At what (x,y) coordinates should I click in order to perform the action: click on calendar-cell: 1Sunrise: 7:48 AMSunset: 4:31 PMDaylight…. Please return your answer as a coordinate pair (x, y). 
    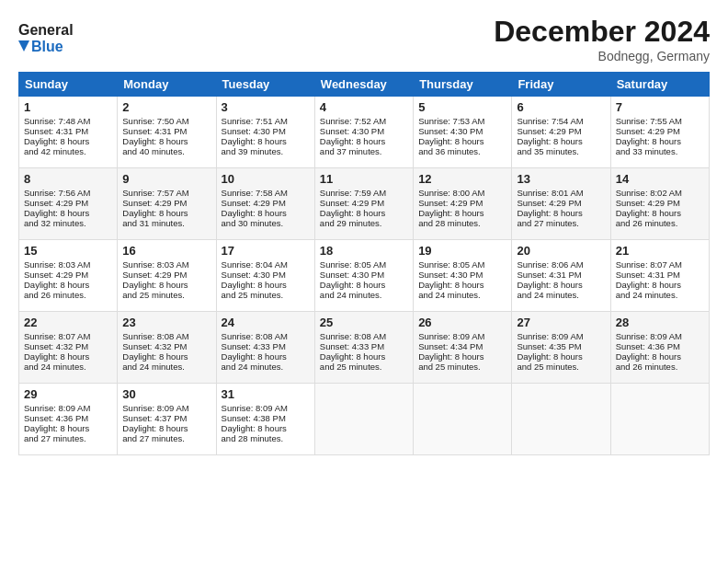
    Looking at the image, I should click on (68, 132).